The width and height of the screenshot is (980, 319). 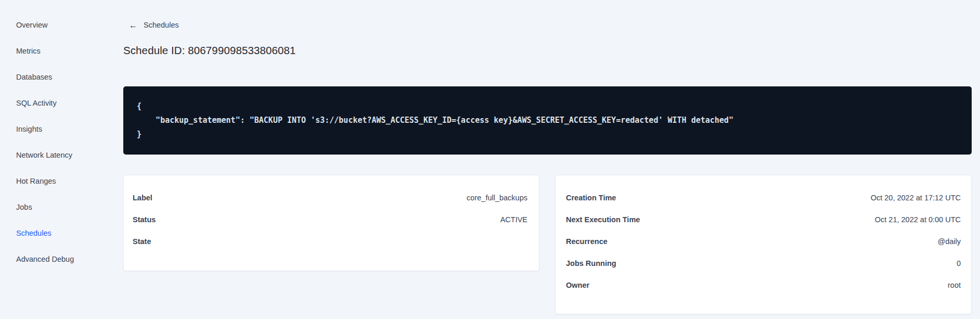 What do you see at coordinates (36, 181) in the screenshot?
I see `sidebar-item-hot-ranges: Hot Ranges` at bounding box center [36, 181].